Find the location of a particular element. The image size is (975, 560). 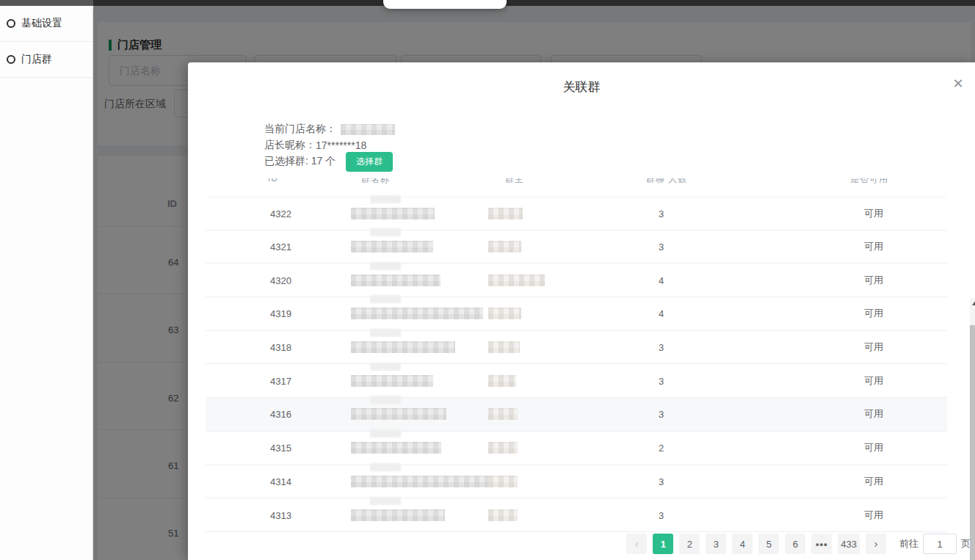

group-id: 4318 is located at coordinates (280, 348).